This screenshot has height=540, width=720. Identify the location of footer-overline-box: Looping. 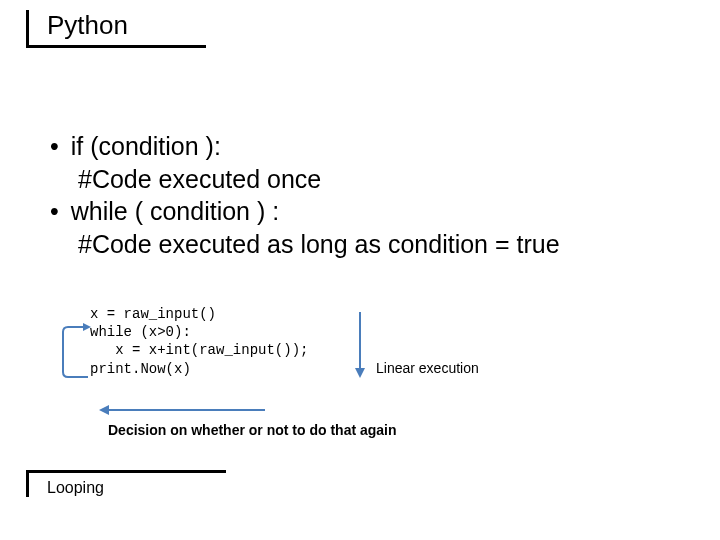
(126, 484).